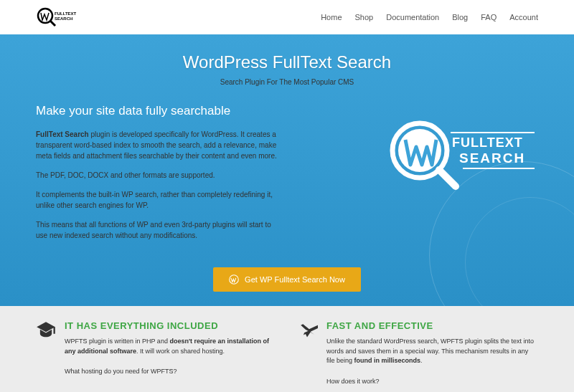 This screenshot has height=392, width=574. What do you see at coordinates (460, 17) in the screenshot?
I see `nav-blog: Blog` at bounding box center [460, 17].